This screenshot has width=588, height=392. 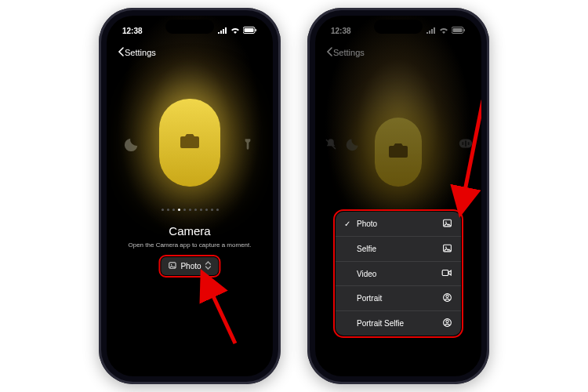 What do you see at coordinates (398, 274) in the screenshot?
I see `mode-option: Video` at bounding box center [398, 274].